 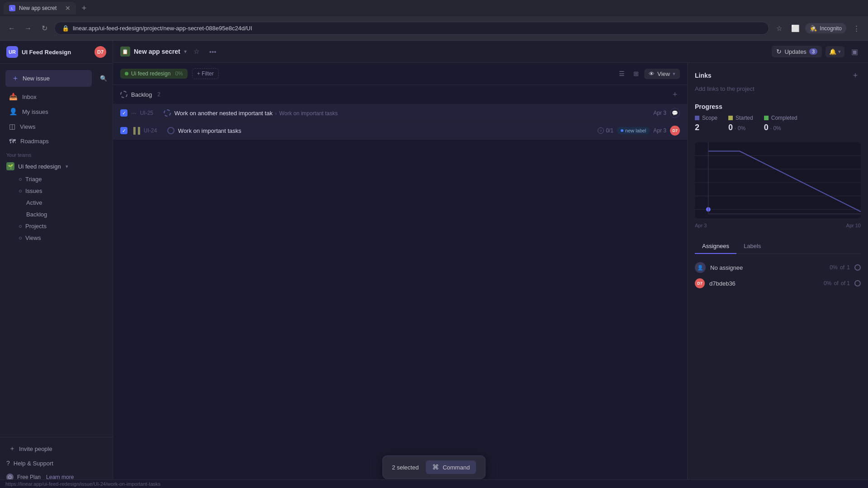 What do you see at coordinates (157, 52) in the screenshot?
I see `project-name: New app secret` at bounding box center [157, 52].